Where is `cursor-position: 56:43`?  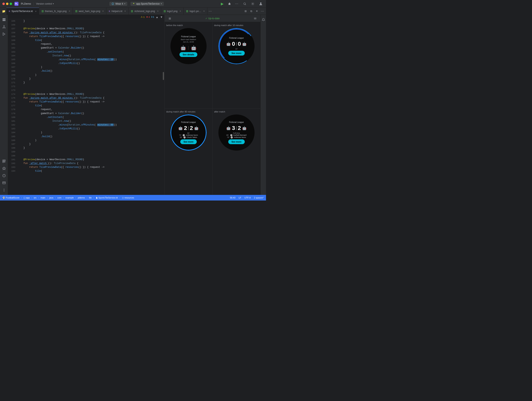
cursor-position: 56:43 is located at coordinates (233, 198).